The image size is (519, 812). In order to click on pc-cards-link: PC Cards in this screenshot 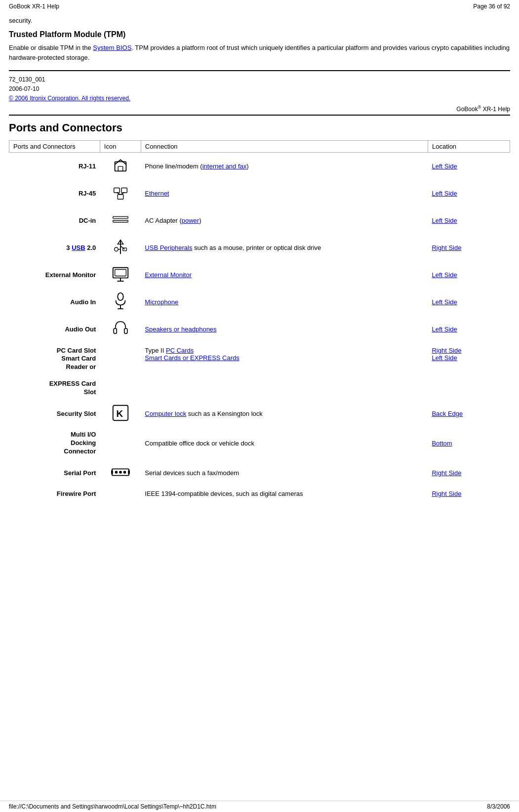, I will do `click(180, 351)`.